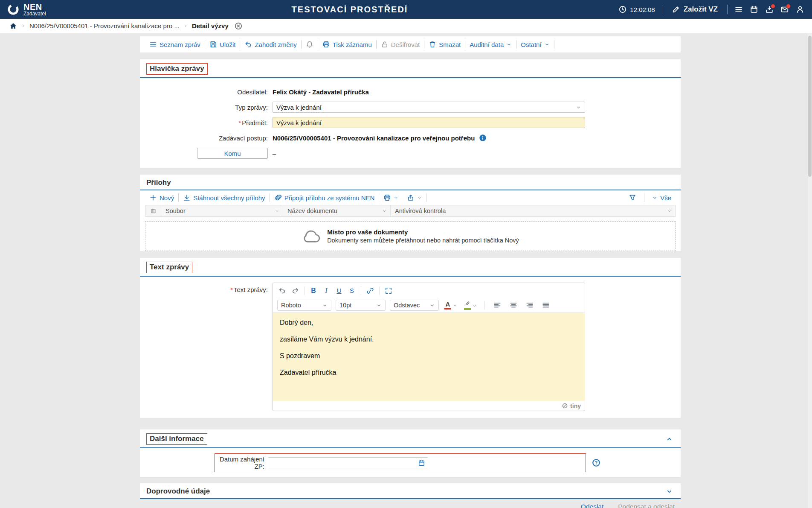 This screenshot has width=812, height=508. What do you see at coordinates (432, 44) in the screenshot?
I see `trash-icon` at bounding box center [432, 44].